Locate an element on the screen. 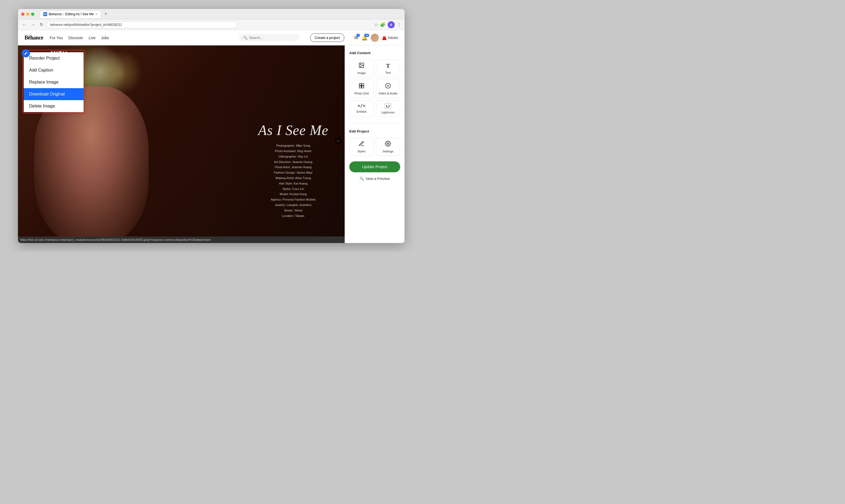  status-url: https://mir-s3-cdn-cf.behance.net/projec… is located at coordinates (115, 240).